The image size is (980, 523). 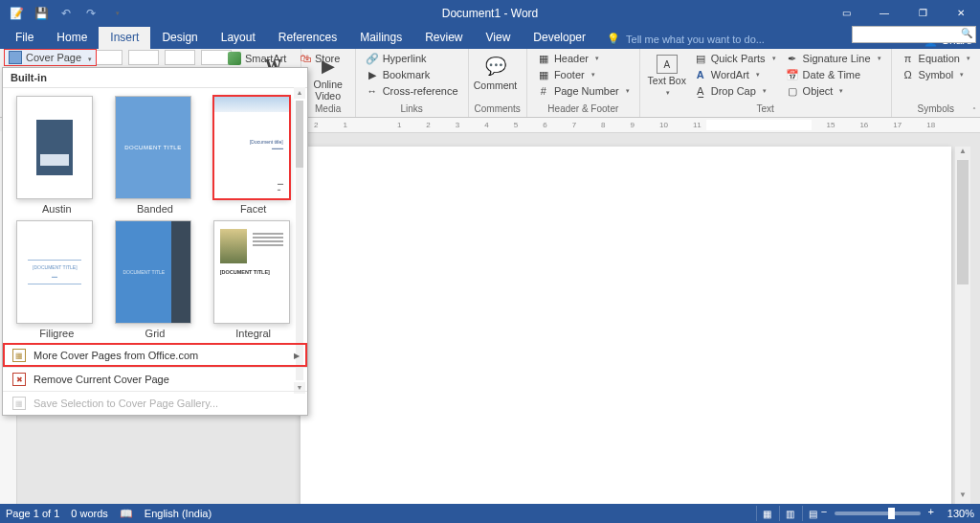 I want to click on tab-references: References, so click(x=308, y=38).